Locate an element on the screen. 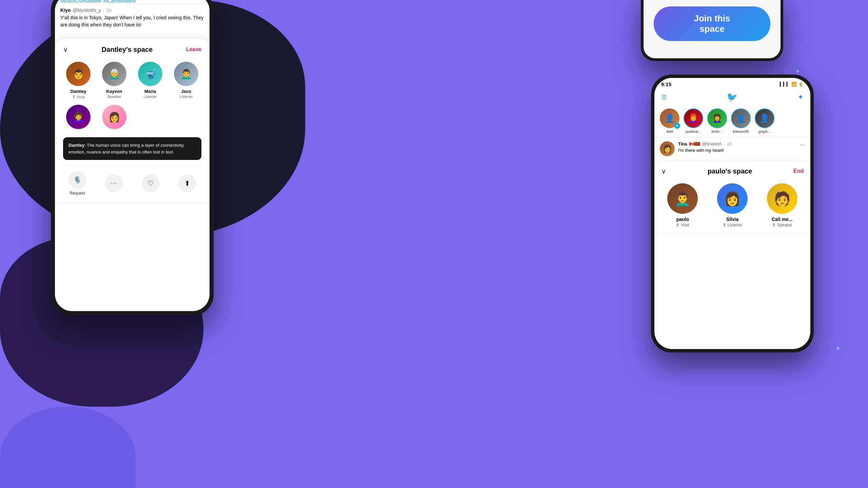 The height and width of the screenshot is (488, 868). mic-icon: 🎙️ is located at coordinates (77, 180).